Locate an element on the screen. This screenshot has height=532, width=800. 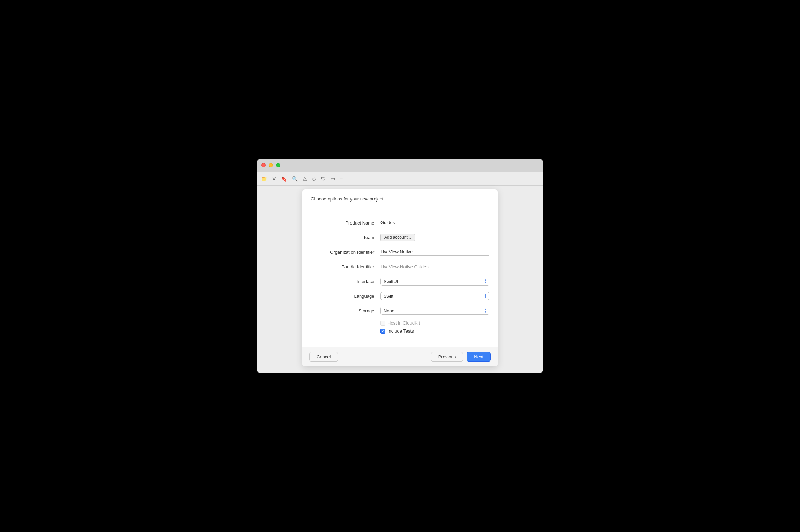
project-options-dialog: Choose options for your new project: Pro… is located at coordinates (400, 278).